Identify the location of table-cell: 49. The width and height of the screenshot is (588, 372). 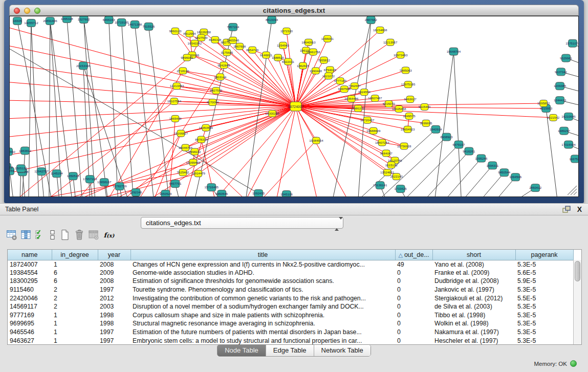
(413, 264).